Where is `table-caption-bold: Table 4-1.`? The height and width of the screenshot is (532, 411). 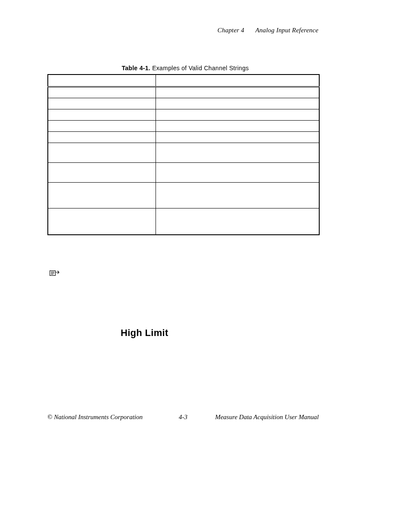
table-caption-bold: Table 4-1. is located at coordinates (136, 68).